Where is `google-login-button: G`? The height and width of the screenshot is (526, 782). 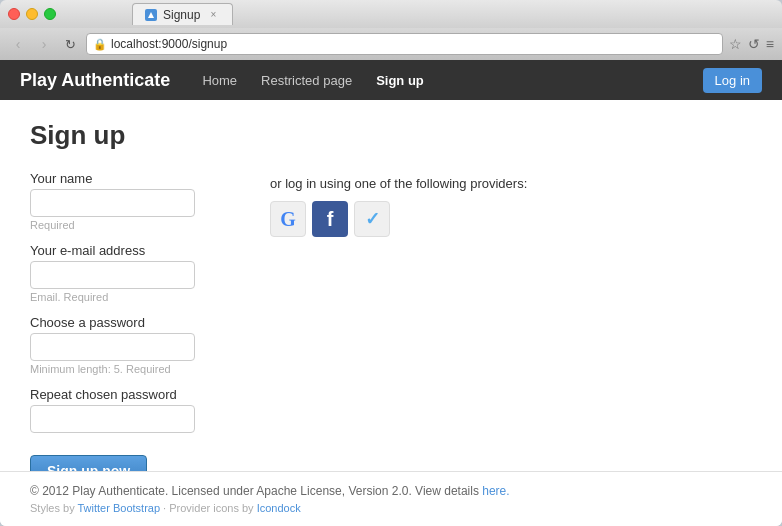 google-login-button: G is located at coordinates (288, 219).